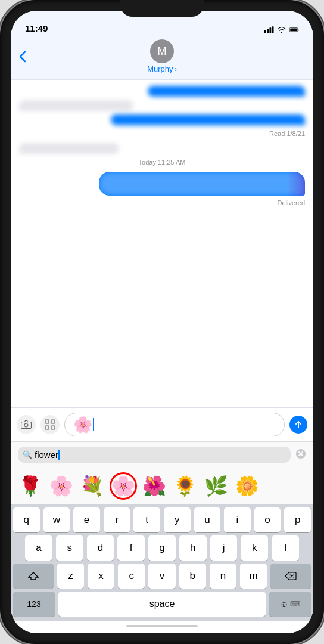 The image size is (324, 644). I want to click on keyboard-row-3: z x c v b n m, so click(162, 575).